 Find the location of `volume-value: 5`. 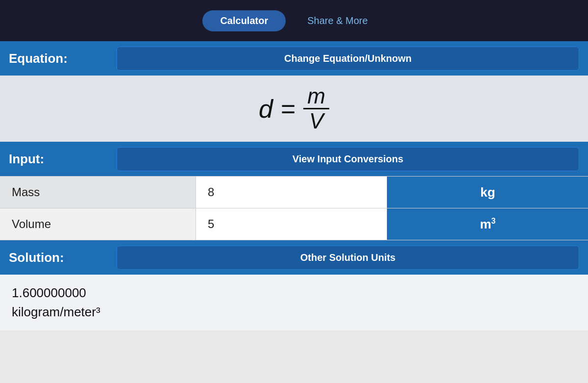

volume-value: 5 is located at coordinates (292, 224).